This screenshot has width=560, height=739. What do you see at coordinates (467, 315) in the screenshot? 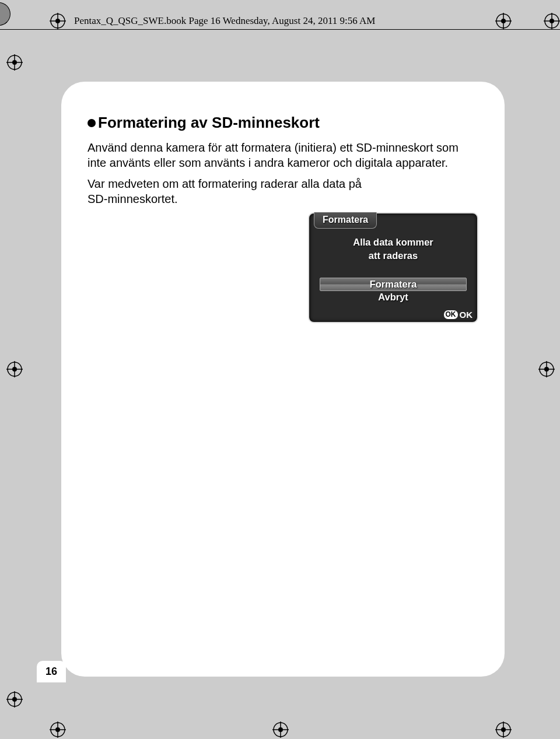
I see `ok-label: OK` at bounding box center [467, 315].